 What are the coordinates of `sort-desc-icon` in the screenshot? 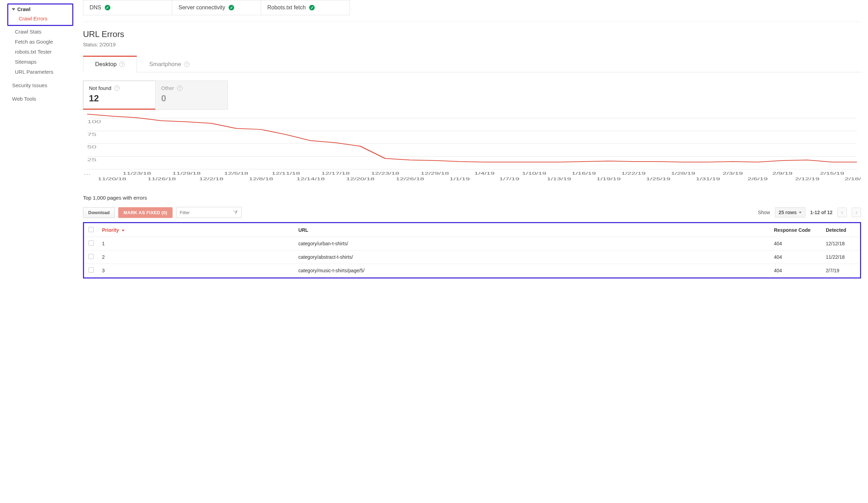 It's located at (123, 230).